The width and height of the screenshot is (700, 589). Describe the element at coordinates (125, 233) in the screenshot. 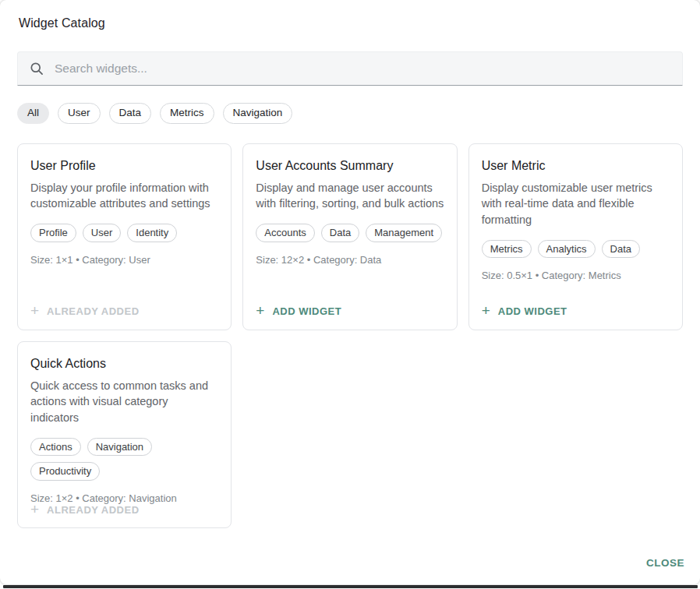

I see `widget-tags: Profile User Identity` at that location.